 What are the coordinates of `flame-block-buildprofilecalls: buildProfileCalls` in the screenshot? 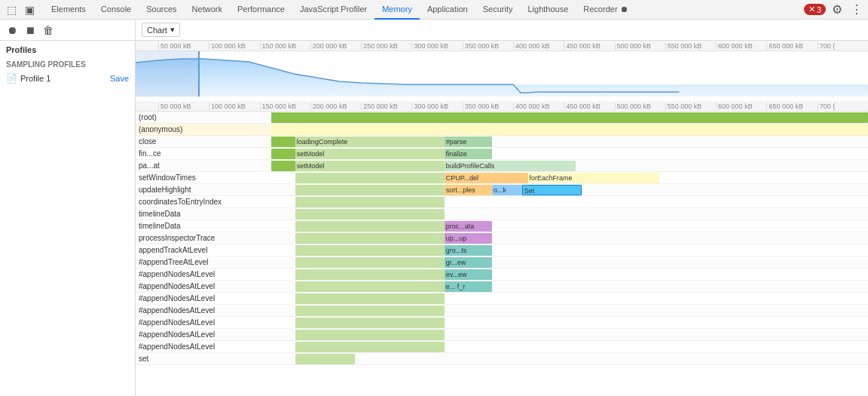 It's located at (510, 166).